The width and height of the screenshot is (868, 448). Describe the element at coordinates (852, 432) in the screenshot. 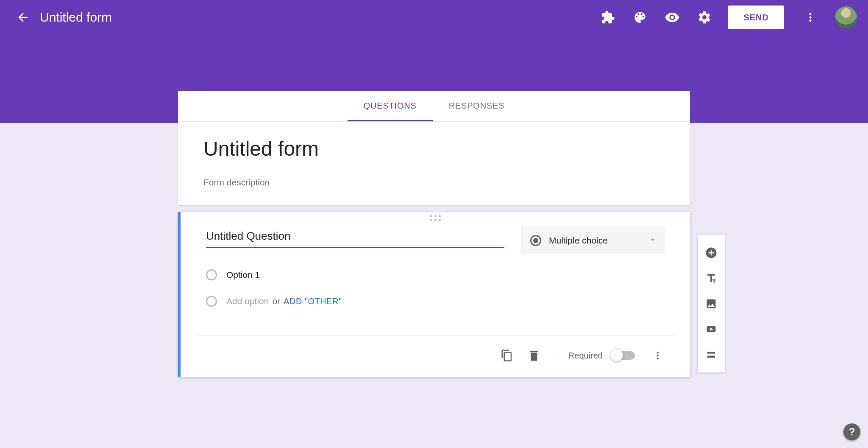

I see `help-button: ?` at that location.